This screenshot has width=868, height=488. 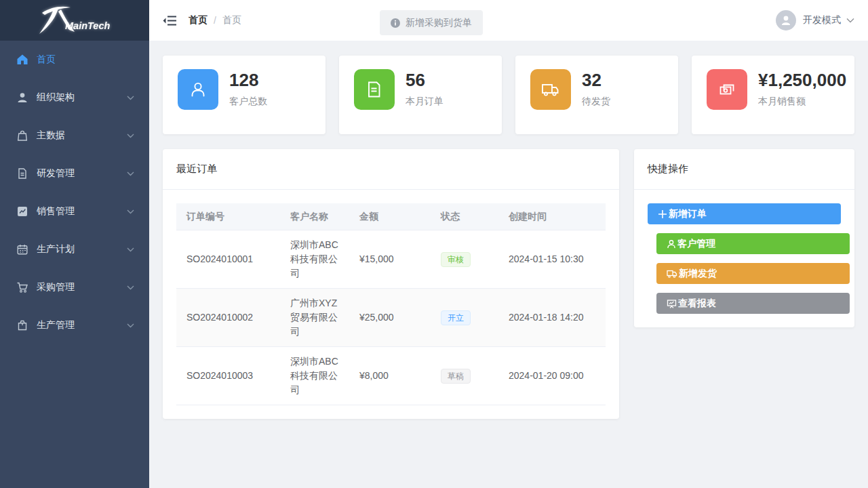 What do you see at coordinates (228, 376) in the screenshot?
I see `order-id: SO2024010003` at bounding box center [228, 376].